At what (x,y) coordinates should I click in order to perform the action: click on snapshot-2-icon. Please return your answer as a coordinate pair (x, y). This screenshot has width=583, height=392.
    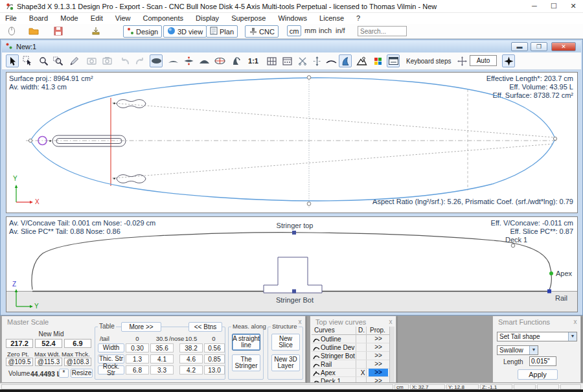
    Looking at the image, I should click on (107, 61).